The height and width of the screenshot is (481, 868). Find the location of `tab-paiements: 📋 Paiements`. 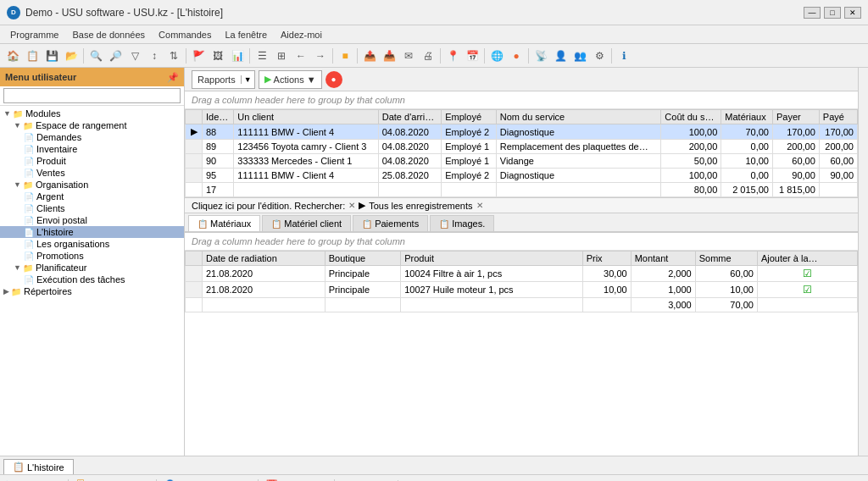

tab-paiements: 📋 Paiements is located at coordinates (390, 224).